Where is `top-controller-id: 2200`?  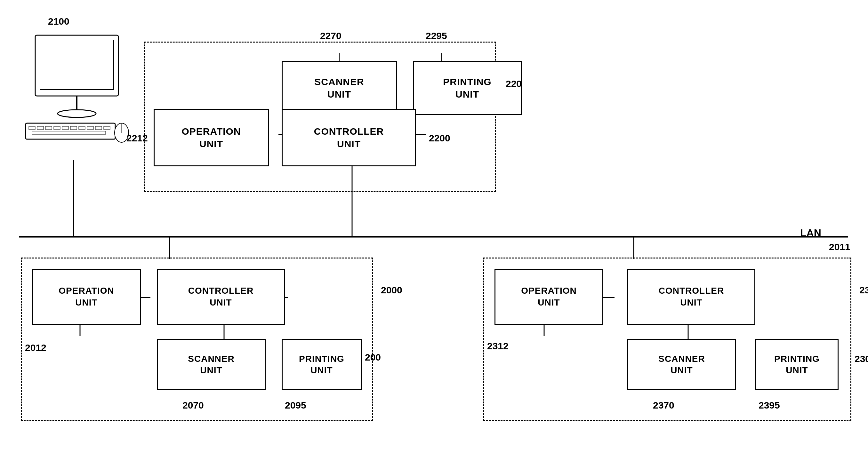 top-controller-id: 2200 is located at coordinates (439, 138).